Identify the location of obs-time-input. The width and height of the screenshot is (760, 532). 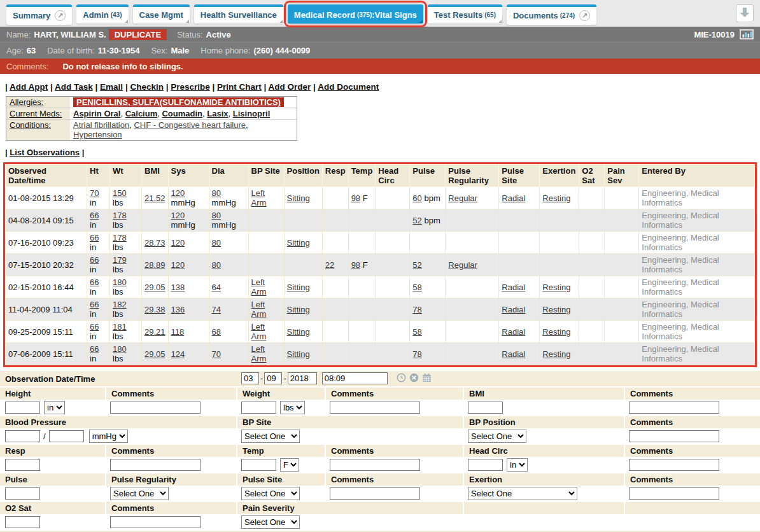
(355, 378).